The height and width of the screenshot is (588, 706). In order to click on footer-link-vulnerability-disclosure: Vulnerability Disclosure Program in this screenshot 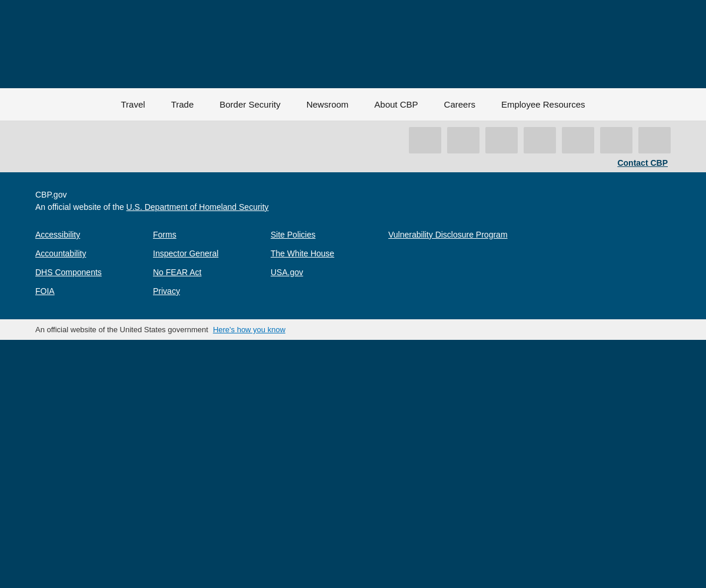, I will do `click(471, 235)`.